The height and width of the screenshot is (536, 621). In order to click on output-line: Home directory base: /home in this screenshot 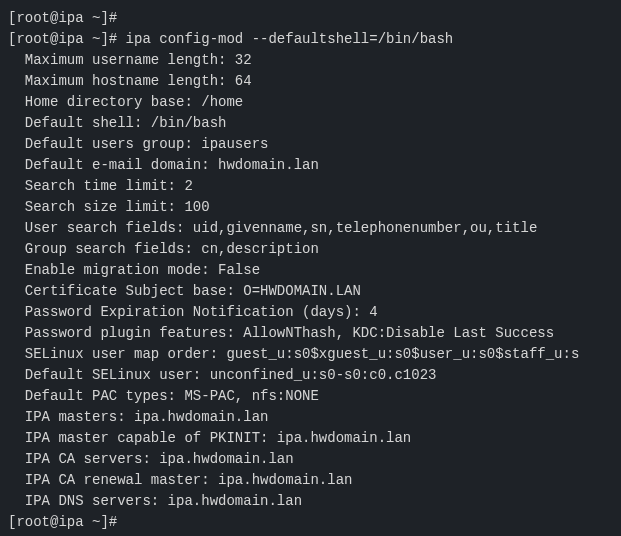, I will do `click(310, 102)`.